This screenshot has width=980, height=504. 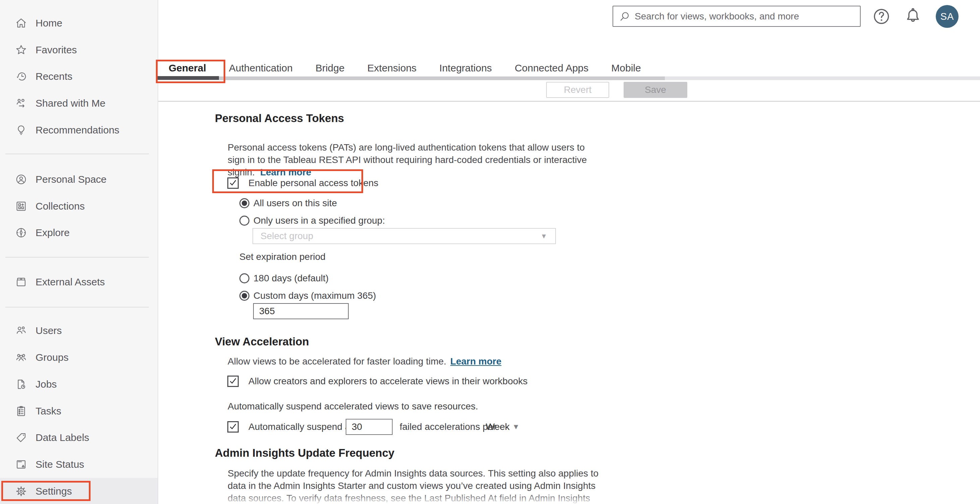 What do you see at coordinates (79, 206) in the screenshot?
I see `sidebar-item-collections: Collections` at bounding box center [79, 206].